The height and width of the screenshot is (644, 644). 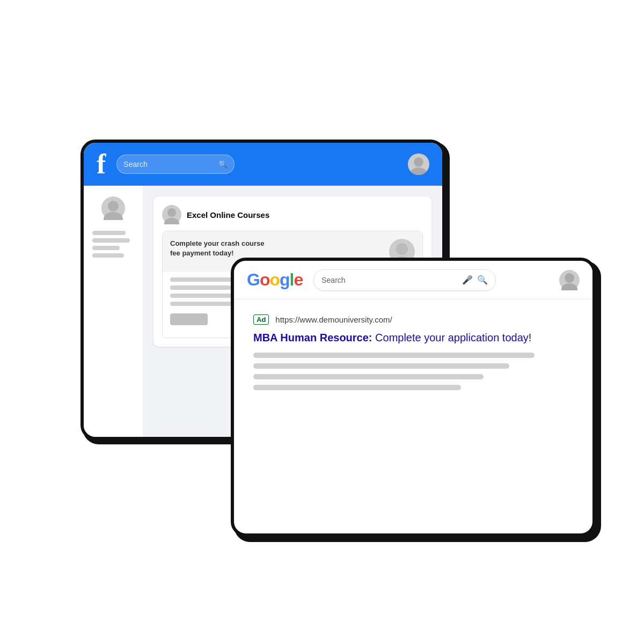 I want to click on ad-url: https://www.demouniversity.com/, so click(x=334, y=320).